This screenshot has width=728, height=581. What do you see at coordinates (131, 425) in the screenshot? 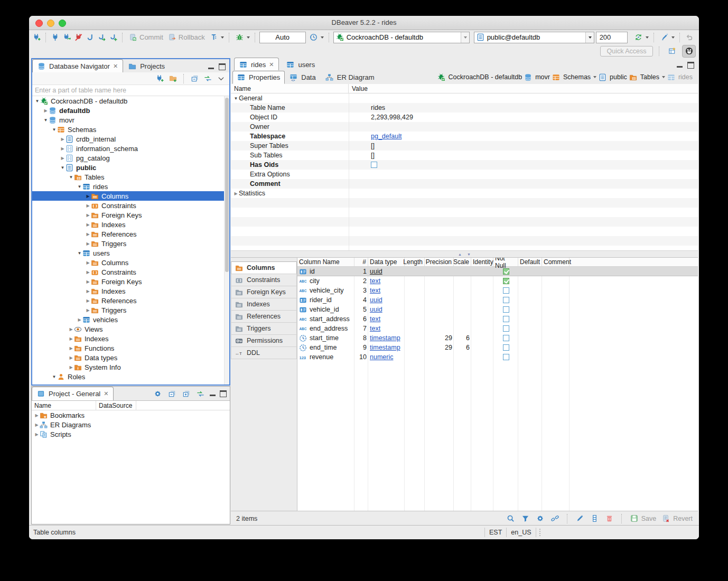
I see `project-item-er-diagrams: ▶ER Diagrams` at bounding box center [131, 425].